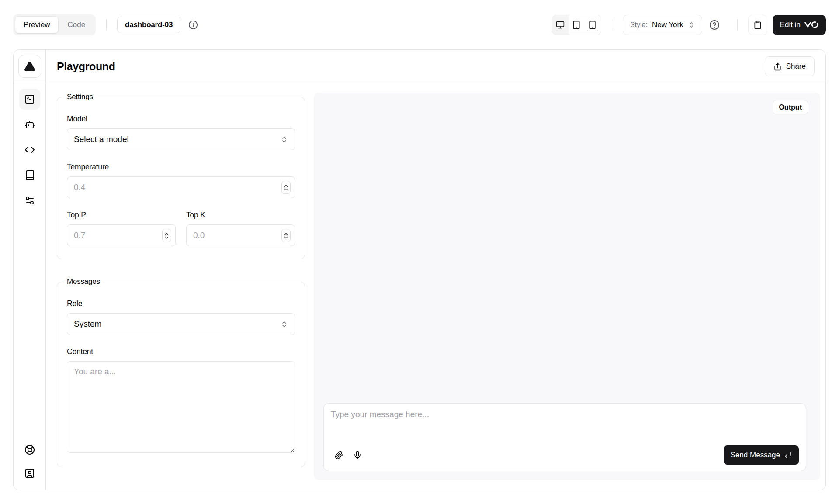 This screenshot has height=504, width=839. I want to click on top-k-stepper, so click(286, 235).